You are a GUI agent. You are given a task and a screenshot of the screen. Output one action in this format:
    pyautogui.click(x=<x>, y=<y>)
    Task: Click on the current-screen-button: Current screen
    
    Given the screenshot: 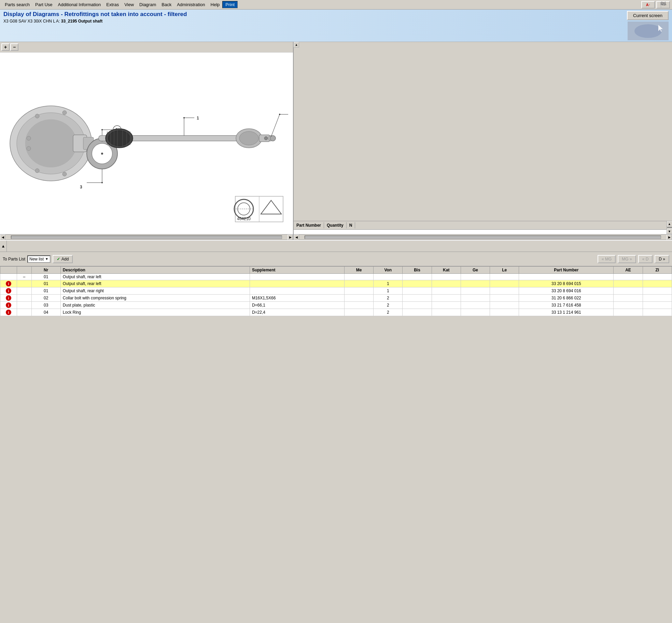 What is the action you would take?
    pyautogui.click(x=648, y=16)
    